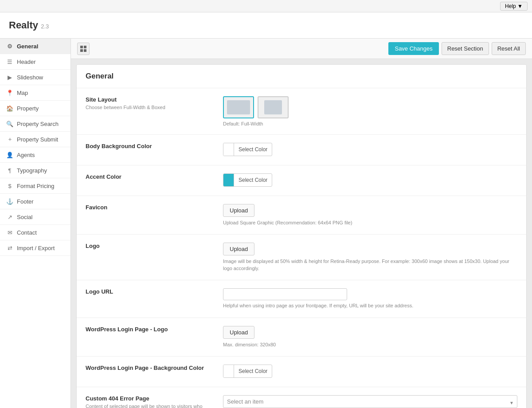 This screenshot has height=408, width=532. I want to click on wp-login-bg-button: Select Color, so click(247, 371).